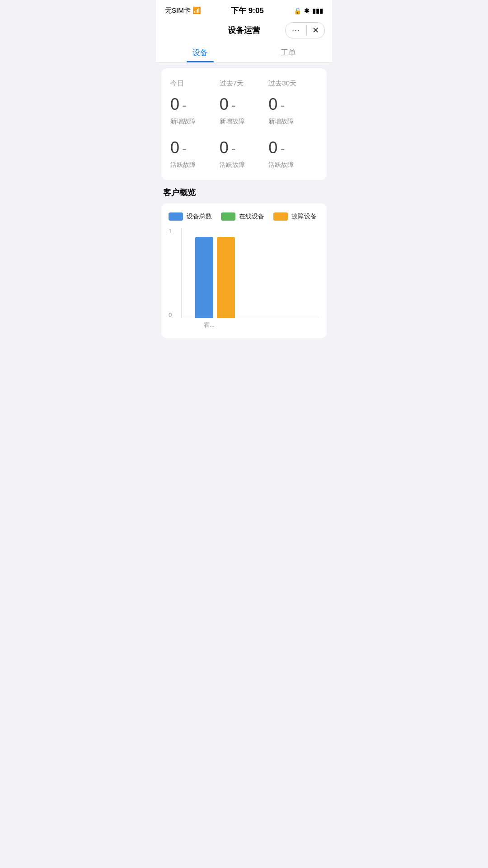 Image resolution: width=488 pixels, height=868 pixels. What do you see at coordinates (244, 193) in the screenshot?
I see `section-title-customer: 客户概览` at bounding box center [244, 193].